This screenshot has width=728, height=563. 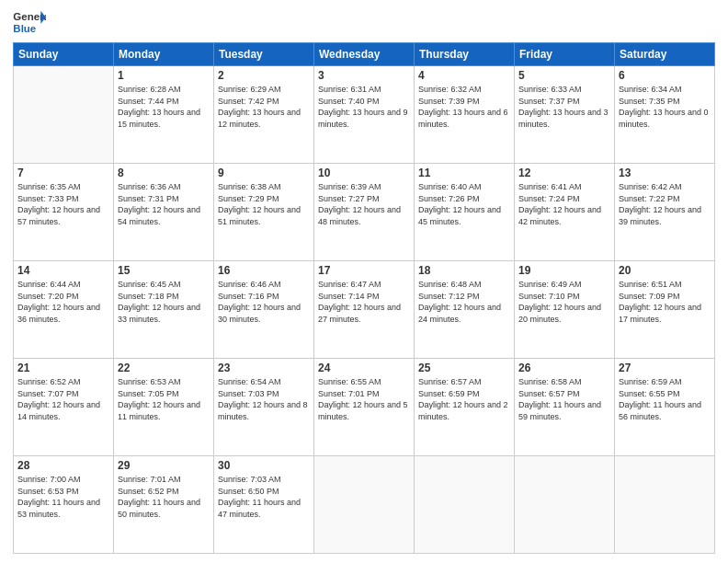 I want to click on calendar-cell: 16Sunrise: 6:46 AMSunset: 7:16 PMDayligh…, so click(x=265, y=310).